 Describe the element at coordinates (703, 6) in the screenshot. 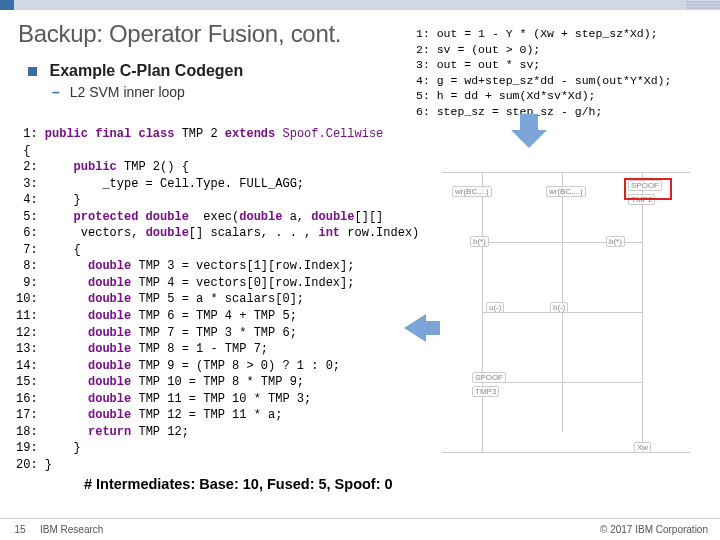

I see `ibm-logo-icon` at that location.